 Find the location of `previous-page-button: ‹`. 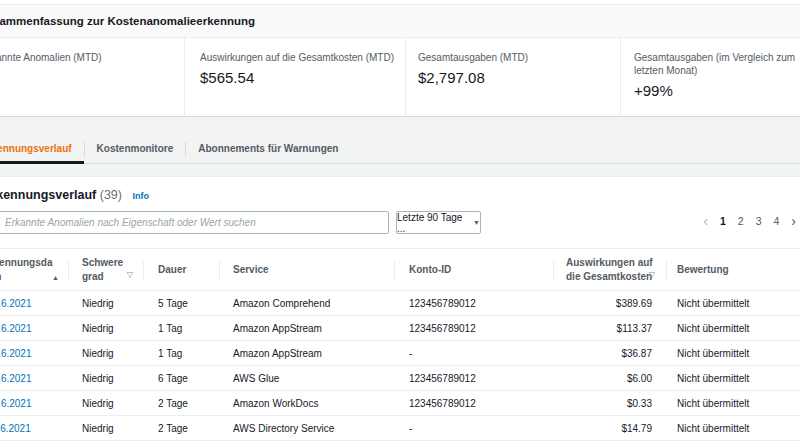

previous-page-button: ‹ is located at coordinates (706, 221).